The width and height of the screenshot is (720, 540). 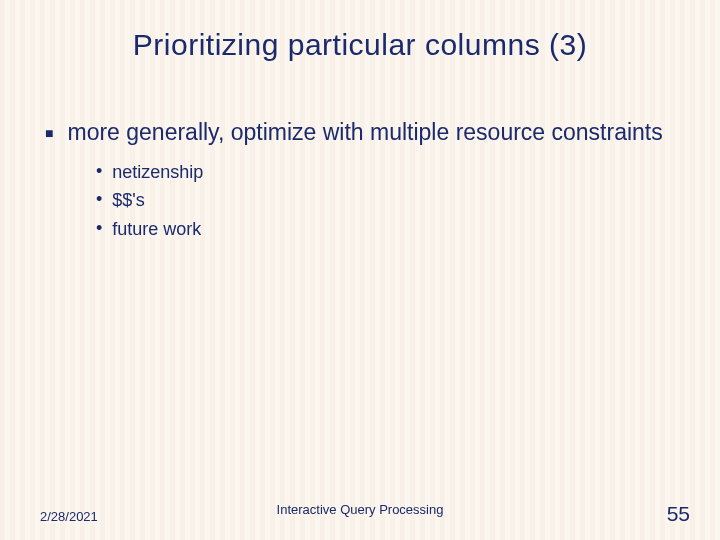 I want to click on sub-bullet-list: • netizenship • $$'s • future work, so click(x=388, y=200).